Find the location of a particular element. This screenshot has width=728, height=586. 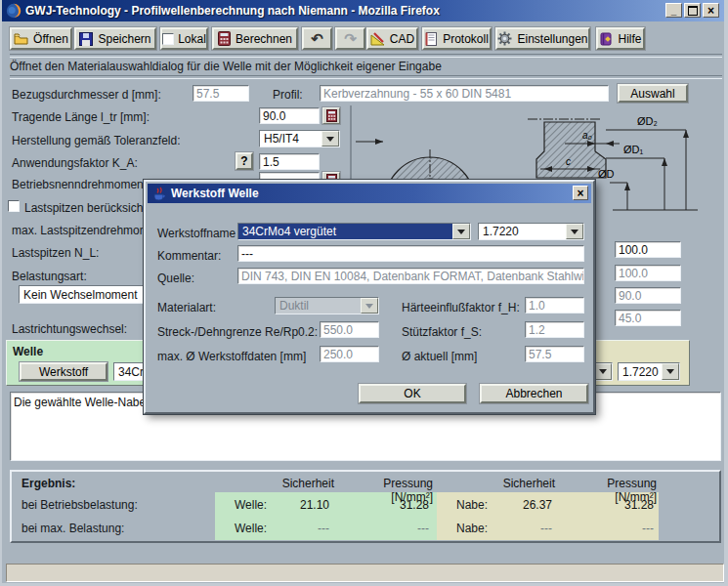

stuetz-label: Stützfaktor f_S: is located at coordinates (442, 332).